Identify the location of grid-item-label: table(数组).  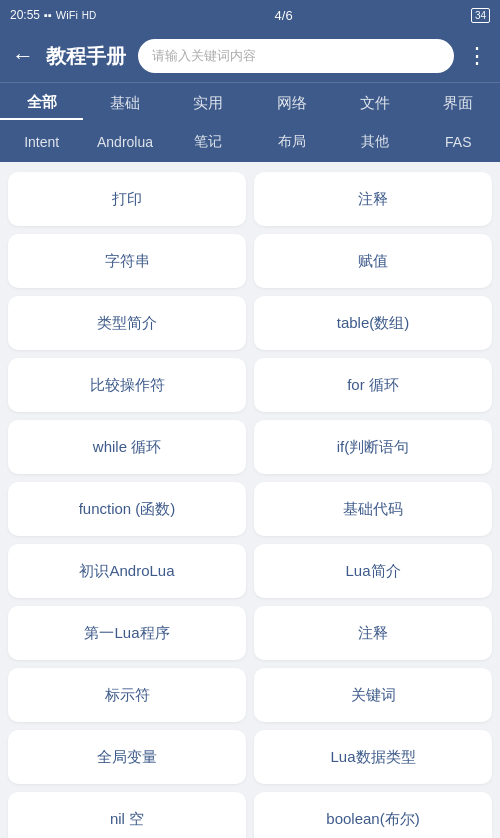
(374, 324).